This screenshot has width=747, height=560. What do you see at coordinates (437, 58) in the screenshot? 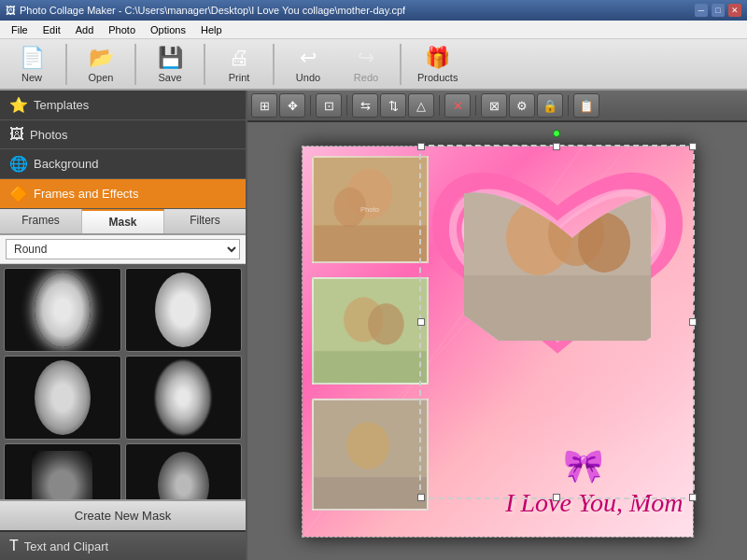
I see `products-icon: 🎁` at bounding box center [437, 58].